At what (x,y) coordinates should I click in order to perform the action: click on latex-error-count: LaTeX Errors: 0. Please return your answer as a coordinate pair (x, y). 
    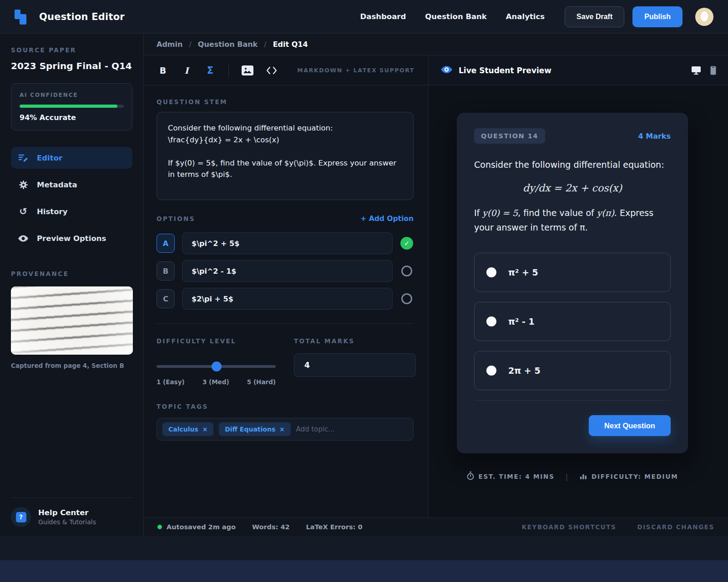
    Looking at the image, I should click on (334, 527).